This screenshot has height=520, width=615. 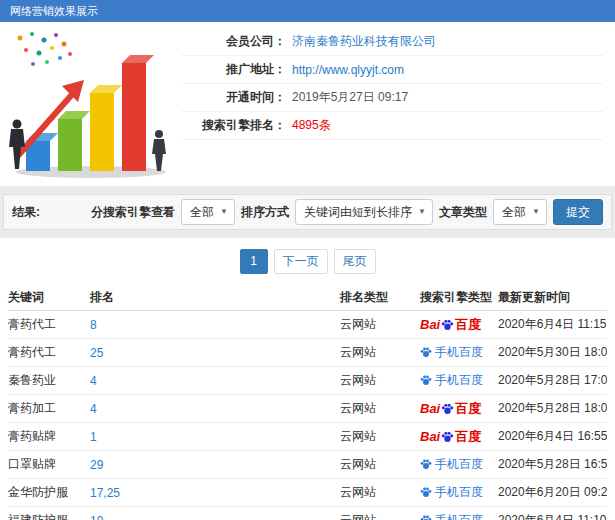 What do you see at coordinates (96, 353) in the screenshot?
I see `rank-link: 25` at bounding box center [96, 353].